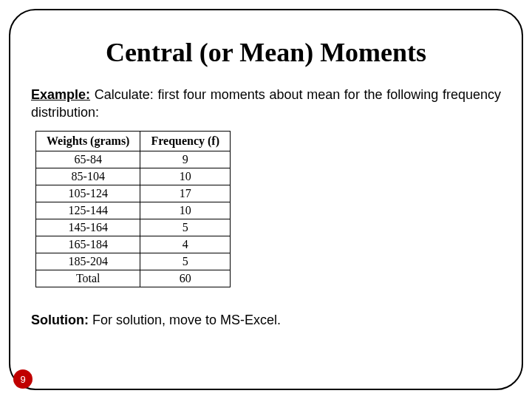  Describe the element at coordinates (266, 321) in the screenshot. I see `solution-paragraph: Solution: For solution, move to MS-Excel…` at that location.